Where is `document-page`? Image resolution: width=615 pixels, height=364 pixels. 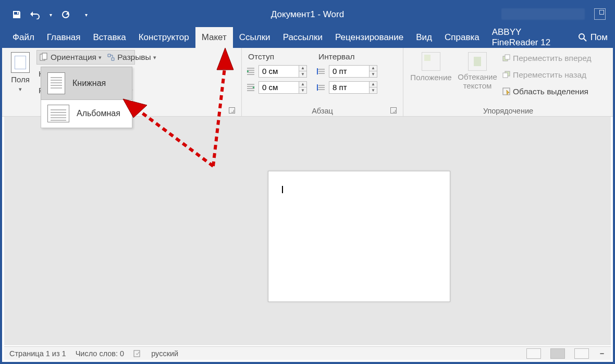 document-page is located at coordinates (359, 236).